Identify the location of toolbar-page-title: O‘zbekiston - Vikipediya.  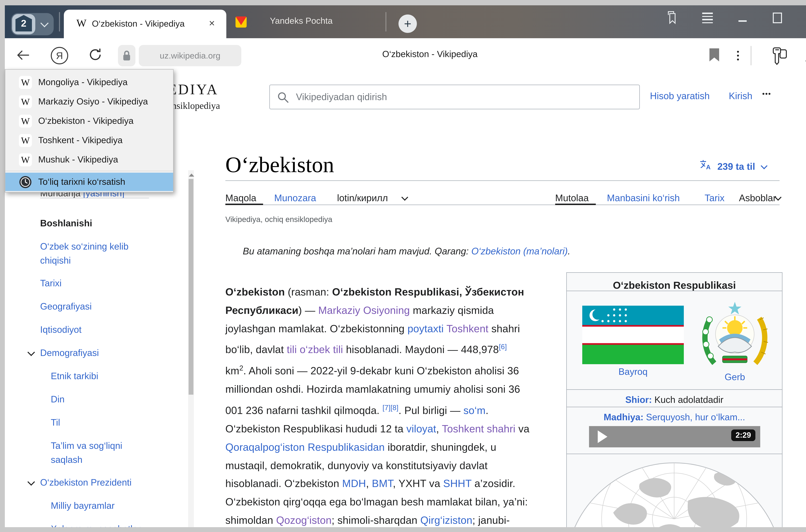
(430, 54).